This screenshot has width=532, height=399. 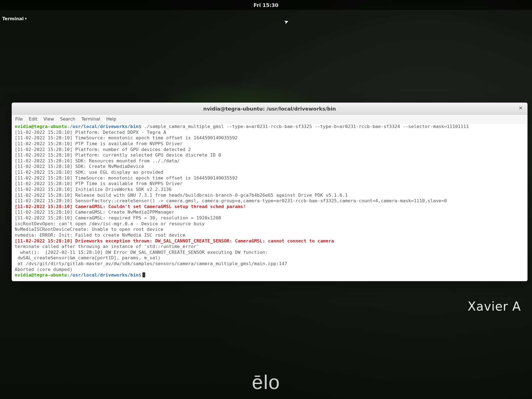 What do you see at coordinates (270, 161) in the screenshot?
I see `log-line: [11-02-2022 15:28:10] SDK: Resources mou…` at bounding box center [270, 161].